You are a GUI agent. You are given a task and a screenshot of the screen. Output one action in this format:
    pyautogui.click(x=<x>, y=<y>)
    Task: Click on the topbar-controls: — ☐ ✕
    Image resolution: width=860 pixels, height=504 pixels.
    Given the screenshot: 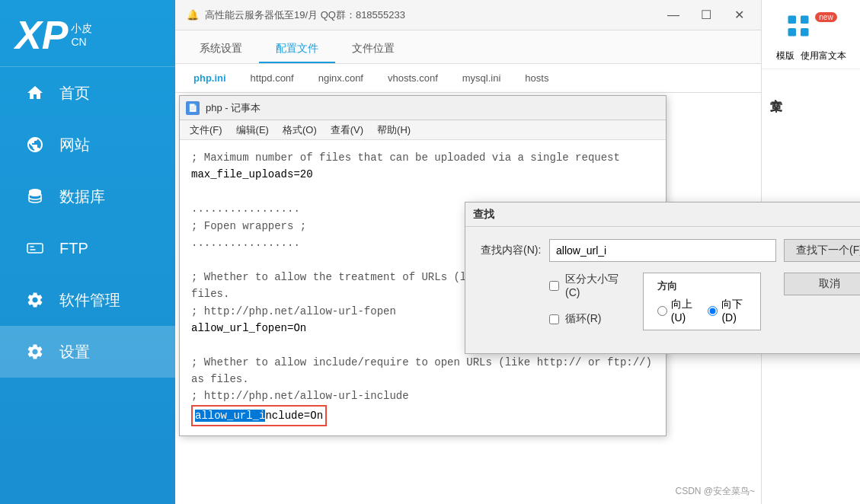 What is the action you would take?
    pyautogui.click(x=706, y=15)
    